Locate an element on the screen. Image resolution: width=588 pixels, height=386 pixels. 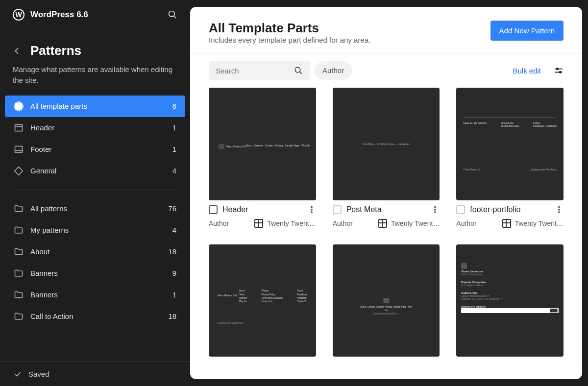
bulk-edit-link: Bulk edit is located at coordinates (527, 71).